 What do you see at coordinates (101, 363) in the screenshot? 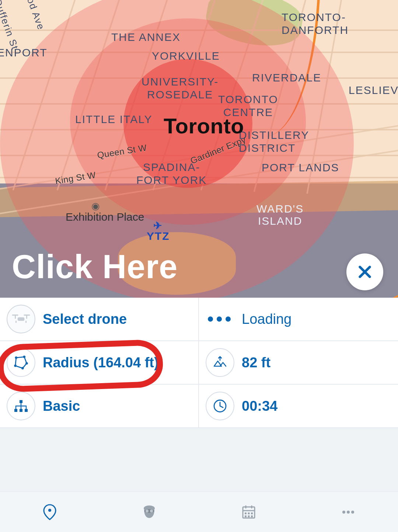
I see `radius-label: Radius (164.04 ft)` at bounding box center [101, 363].